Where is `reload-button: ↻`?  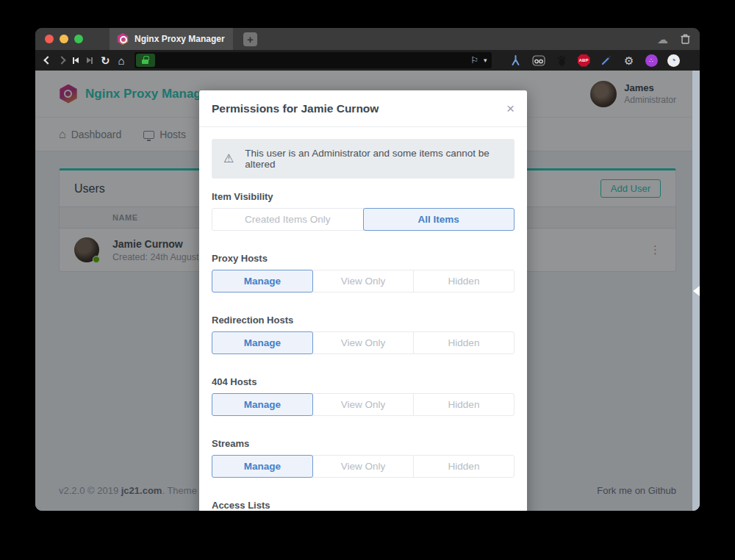
reload-button: ↻ is located at coordinates (106, 60).